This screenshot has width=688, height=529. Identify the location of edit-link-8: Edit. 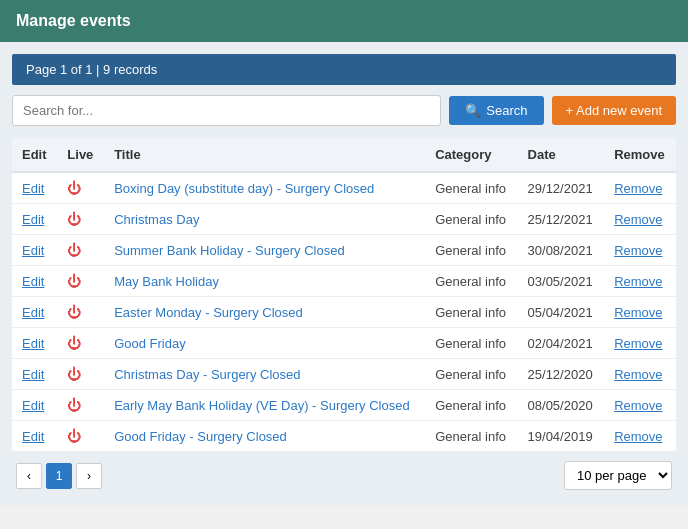
(33, 436).